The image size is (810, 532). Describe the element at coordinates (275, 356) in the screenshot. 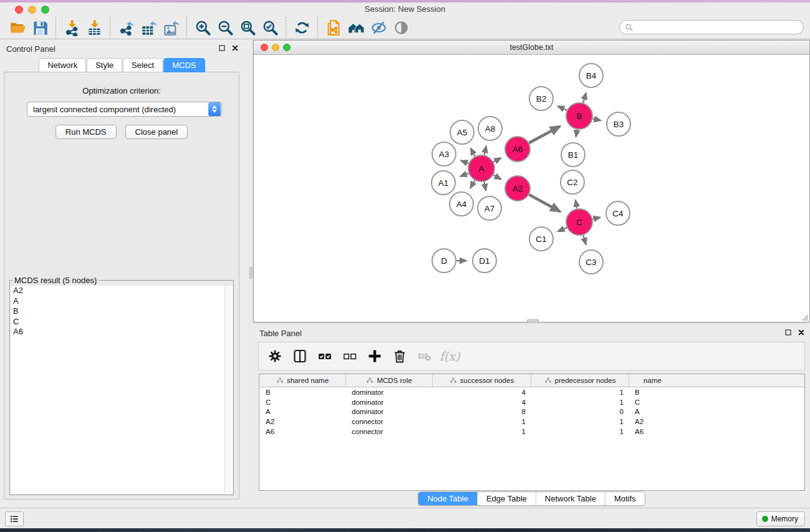

I see `gear-button` at that location.